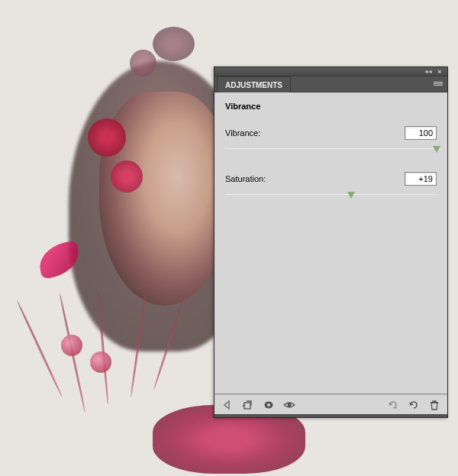 This screenshot has height=476, width=458. What do you see at coordinates (421, 179) in the screenshot?
I see `saturation-input` at bounding box center [421, 179].